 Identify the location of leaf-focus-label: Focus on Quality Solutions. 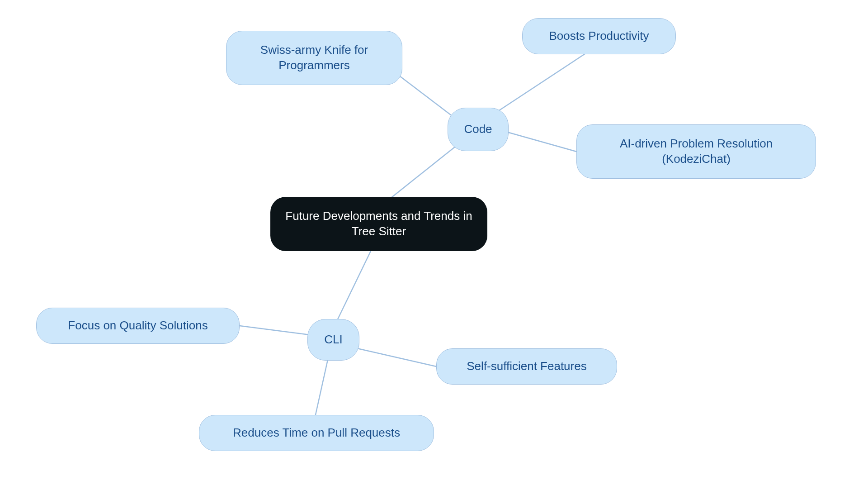
(137, 326).